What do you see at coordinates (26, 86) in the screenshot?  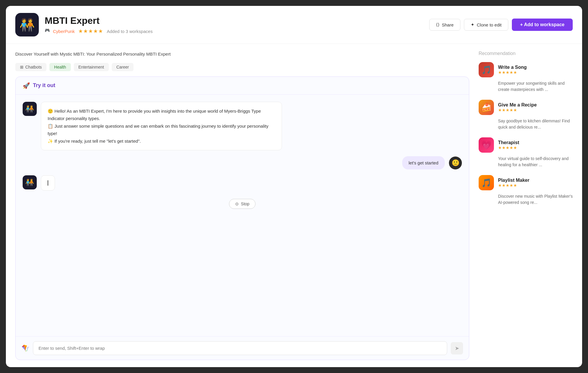 I see `rocket-icon: 🚀` at bounding box center [26, 86].